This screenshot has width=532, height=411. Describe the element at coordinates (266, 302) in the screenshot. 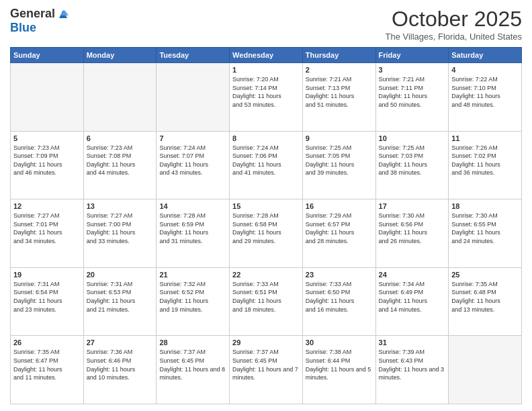

I see `calendar-cell: 22Sunrise: 7:33 AMSunset: 6:51 PMDayligh…` at that location.